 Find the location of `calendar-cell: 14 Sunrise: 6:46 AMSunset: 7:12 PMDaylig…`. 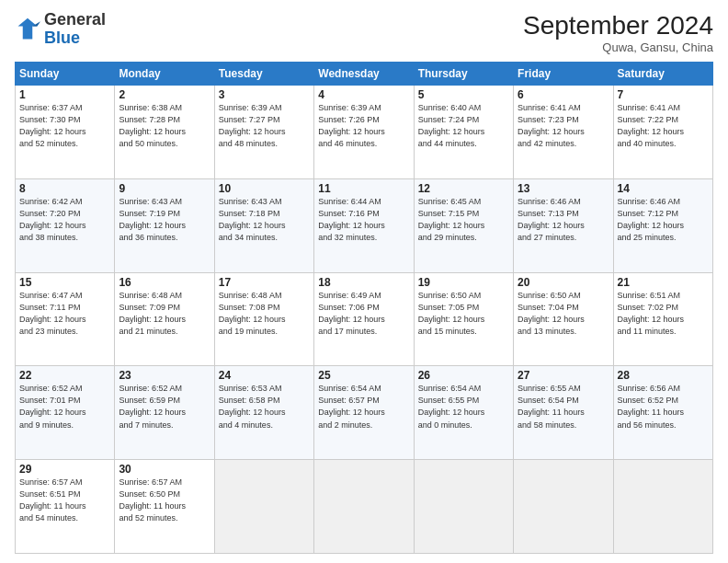

calendar-cell: 14 Sunrise: 6:46 AMSunset: 7:12 PMDaylig… is located at coordinates (663, 225).